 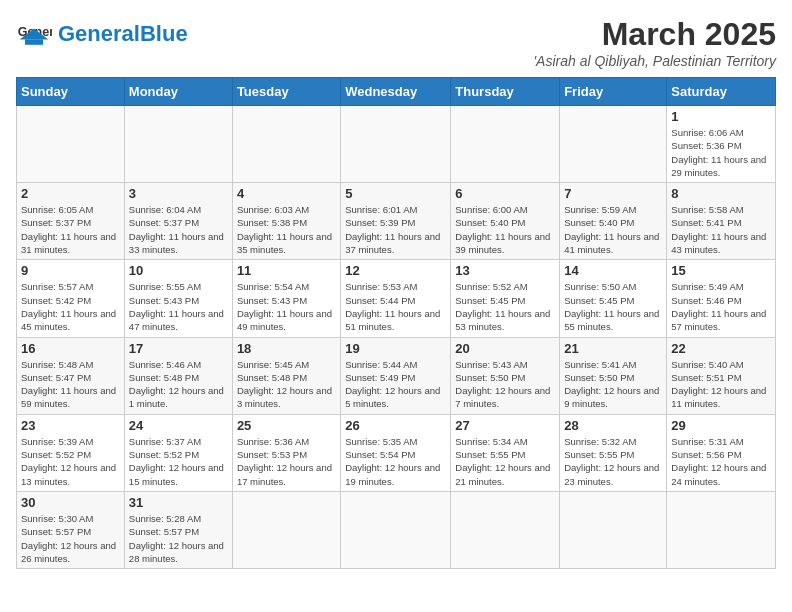 I want to click on day-cell: 1Sunrise: 6:06 AM Sunset: 5:36 PM Daylig…, so click(x=722, y=144).